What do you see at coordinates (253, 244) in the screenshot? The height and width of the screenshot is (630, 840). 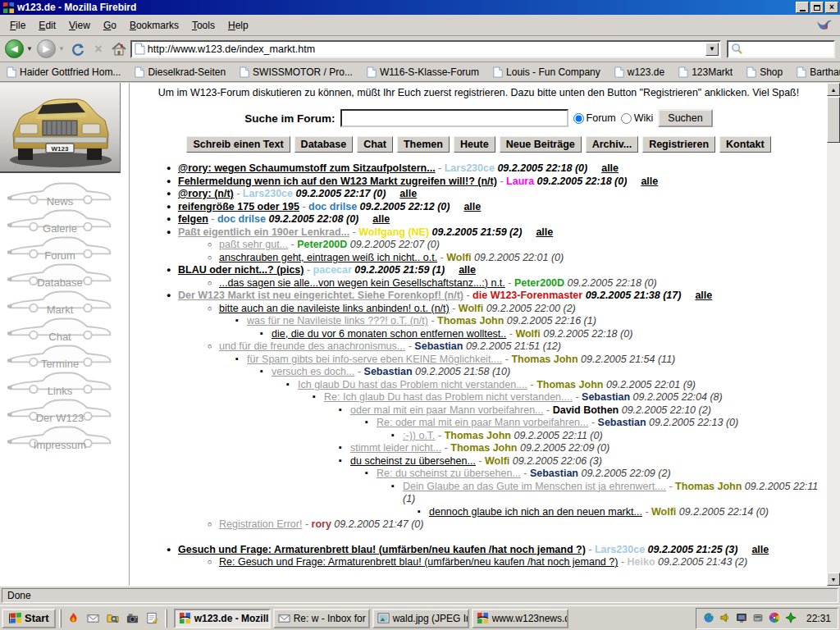 I see `thread-title-link: paßt sehr gut...` at bounding box center [253, 244].